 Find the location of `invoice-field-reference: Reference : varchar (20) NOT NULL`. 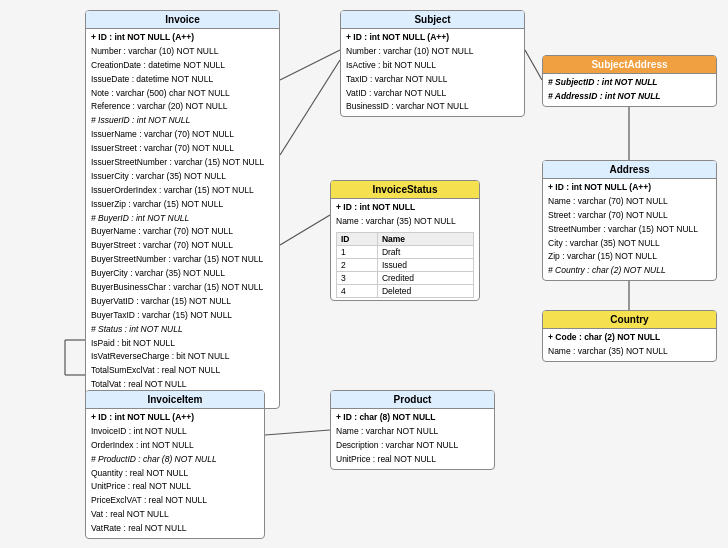

invoice-field-reference: Reference : varchar (20) NOT NULL is located at coordinates (182, 107).